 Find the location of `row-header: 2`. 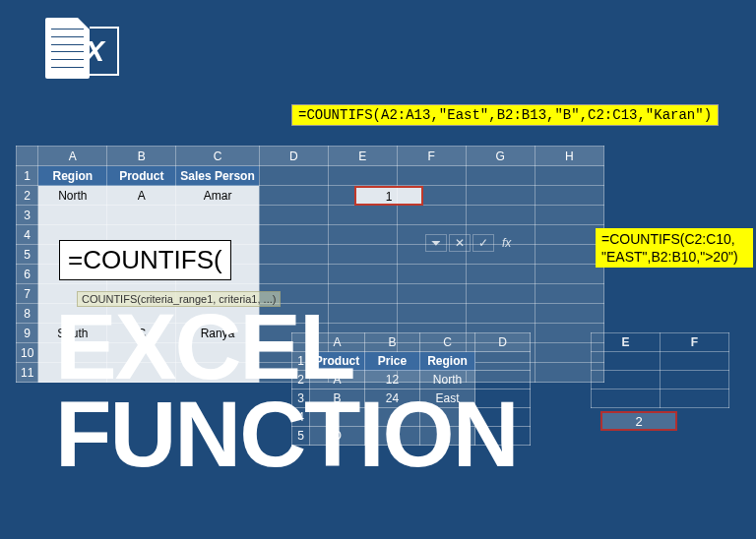

row-header: 2 is located at coordinates (28, 196).